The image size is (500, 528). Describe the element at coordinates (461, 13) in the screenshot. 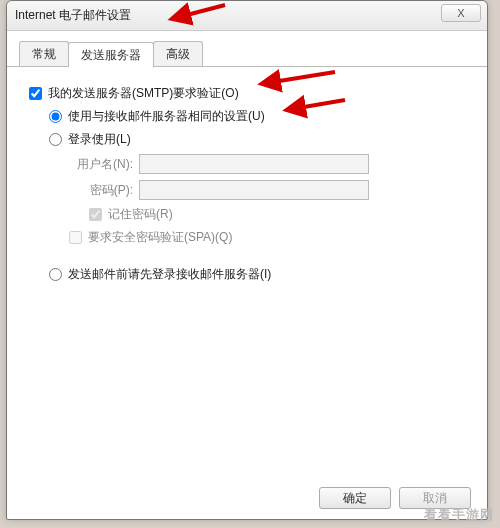

I see `close-button: X` at that location.